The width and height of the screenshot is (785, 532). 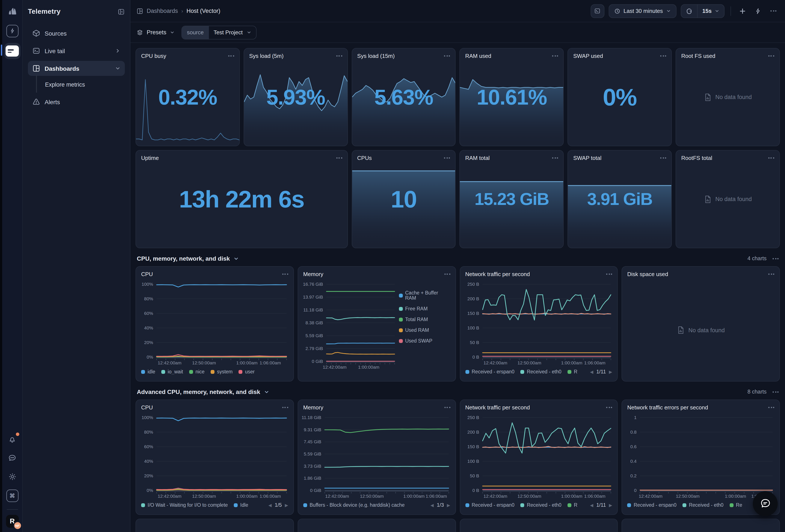 I want to click on legend-item: Idle, so click(x=241, y=505).